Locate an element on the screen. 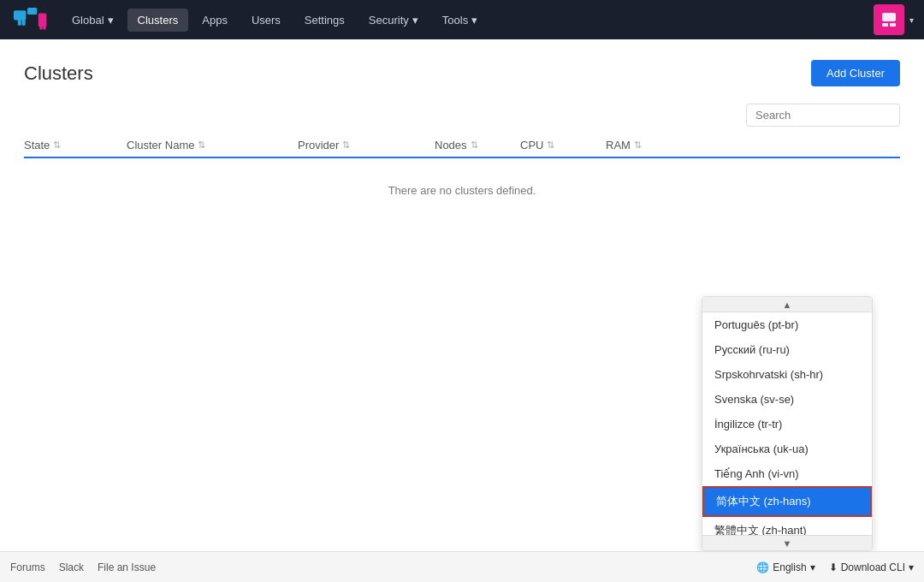  bottom-bar: Forums Slack File an Issue 🌐 English ▾ ⬇… is located at coordinates (462, 567).